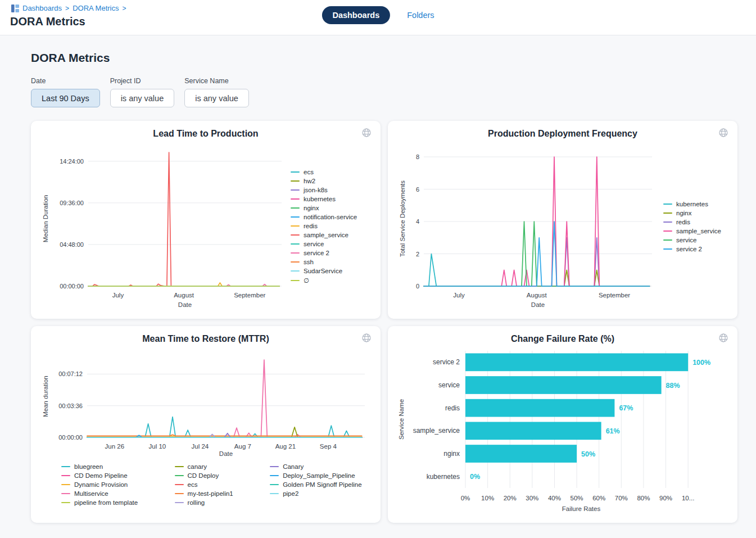  What do you see at coordinates (197, 503) in the screenshot?
I see `legend-label: rolling` at bounding box center [197, 503].